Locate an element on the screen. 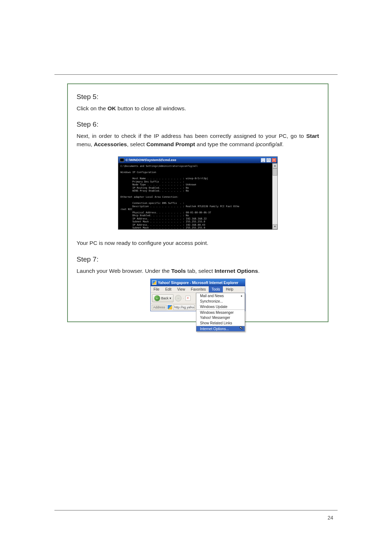  step6-post: and type the command is located at coordinates (225, 144).